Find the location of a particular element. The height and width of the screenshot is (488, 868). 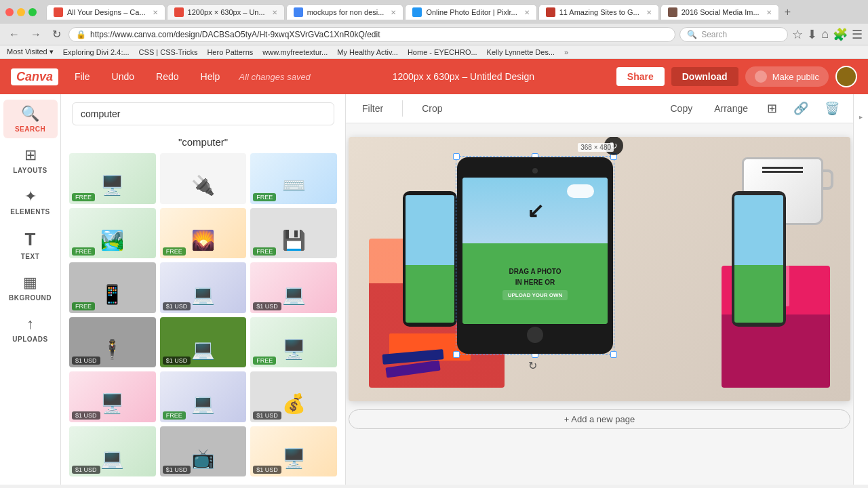

bookmark-most-visited: Most Visited ▾ is located at coordinates (30, 52).